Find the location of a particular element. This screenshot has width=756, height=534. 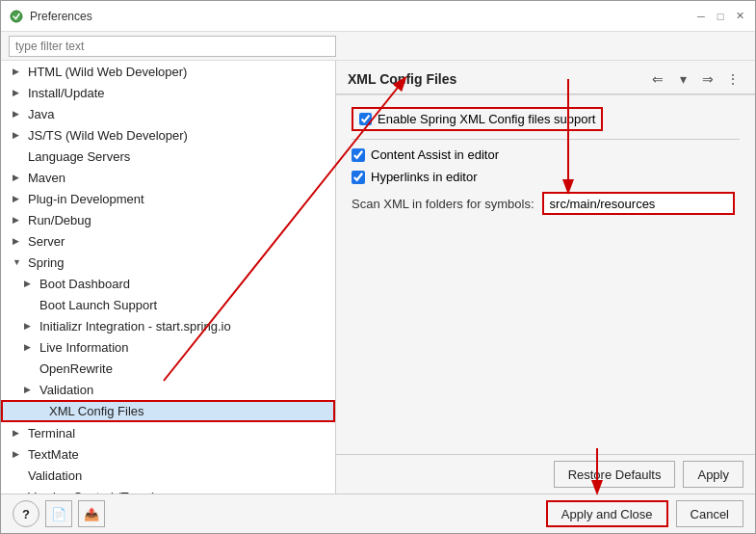

sidebar-item-label: Maven is located at coordinates (181, 177).